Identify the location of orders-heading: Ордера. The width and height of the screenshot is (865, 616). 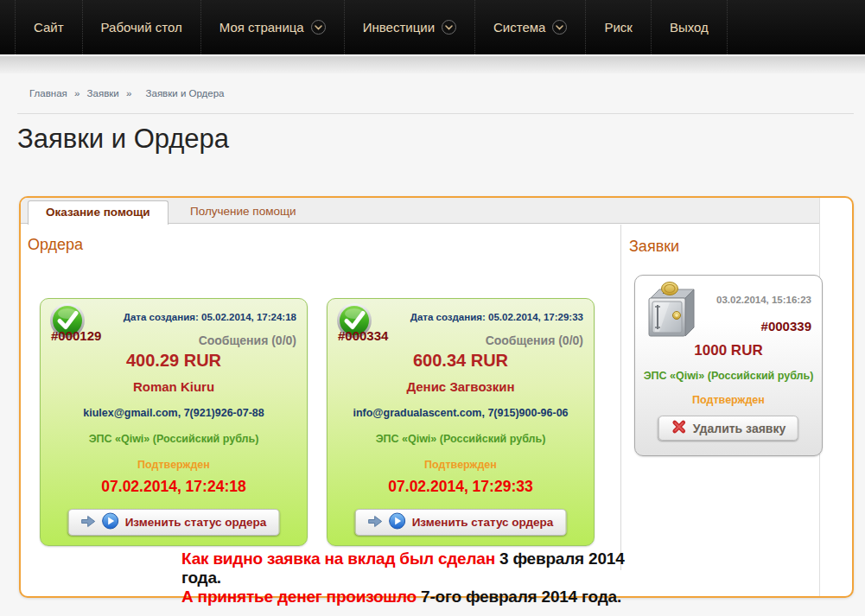
(55, 245).